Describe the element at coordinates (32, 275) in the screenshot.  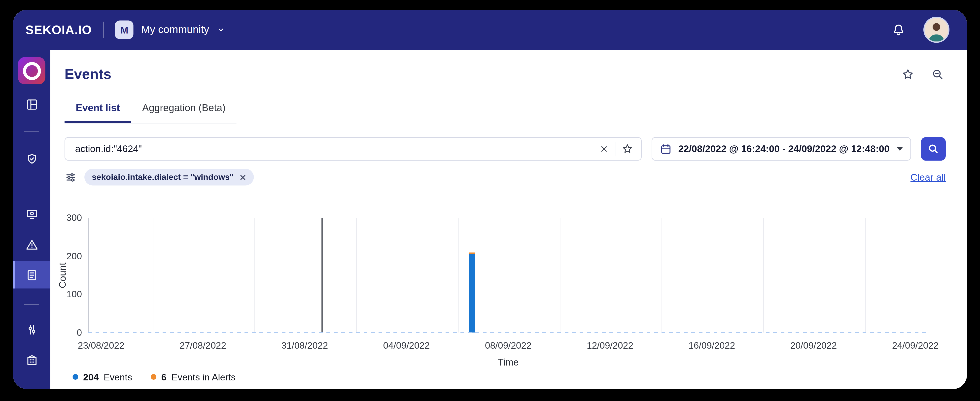
I see `events-list-icon` at that location.